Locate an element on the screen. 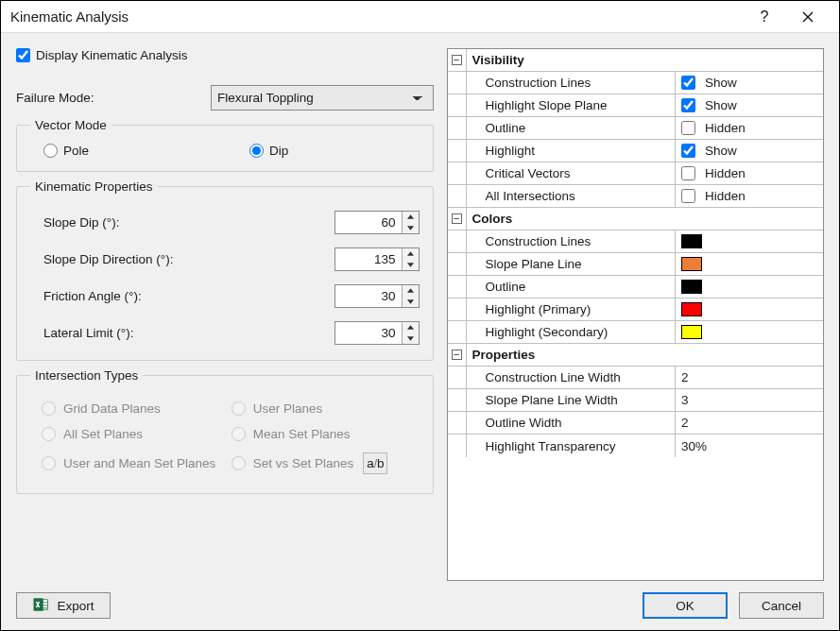 Image resolution: width=840 pixels, height=631 pixels. propgrid-prop-slope-plane-line-width: Slope Plane Line Width 3 is located at coordinates (635, 401).